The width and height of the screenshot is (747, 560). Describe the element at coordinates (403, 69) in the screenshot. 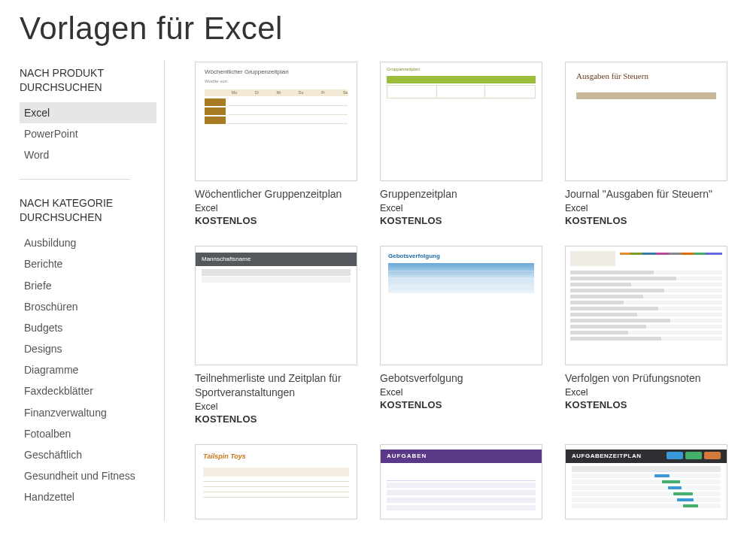

I see `thumb-heading: Gruppenzeitplan` at that location.